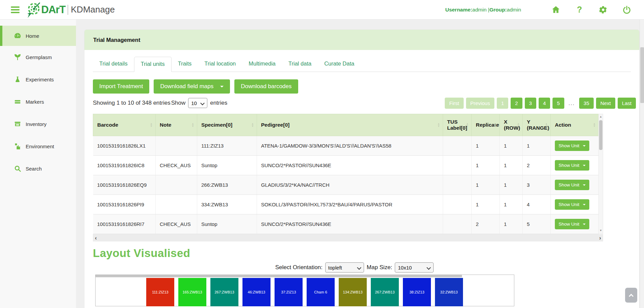 The width and height of the screenshot is (644, 308). What do you see at coordinates (486, 125) in the screenshot?
I see `column-header-replicate: Replicate▲▼` at bounding box center [486, 125].